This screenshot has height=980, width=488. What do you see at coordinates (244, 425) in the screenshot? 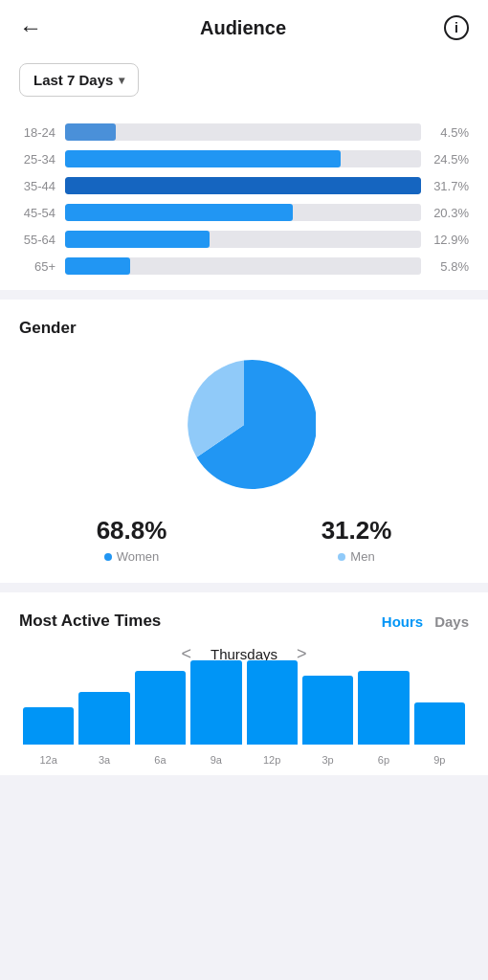
I see `gender-pie-chart` at bounding box center [244, 425].